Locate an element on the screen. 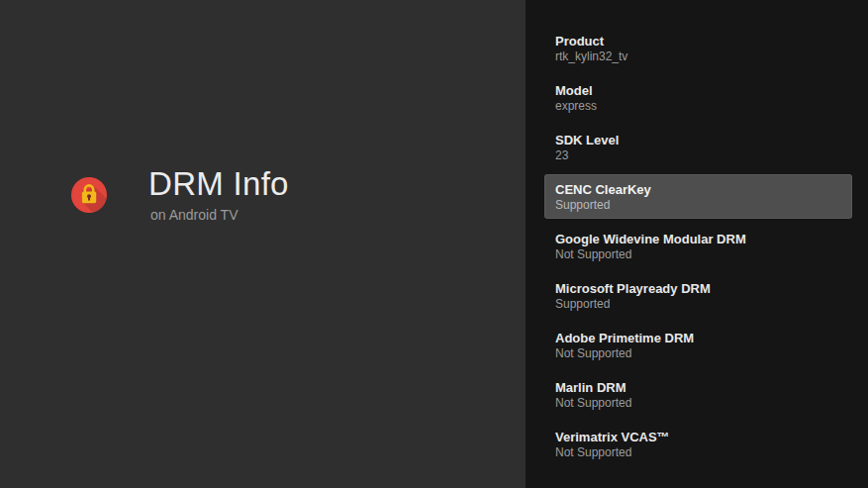 This screenshot has height=488, width=868. item-title: Product is located at coordinates (704, 42).